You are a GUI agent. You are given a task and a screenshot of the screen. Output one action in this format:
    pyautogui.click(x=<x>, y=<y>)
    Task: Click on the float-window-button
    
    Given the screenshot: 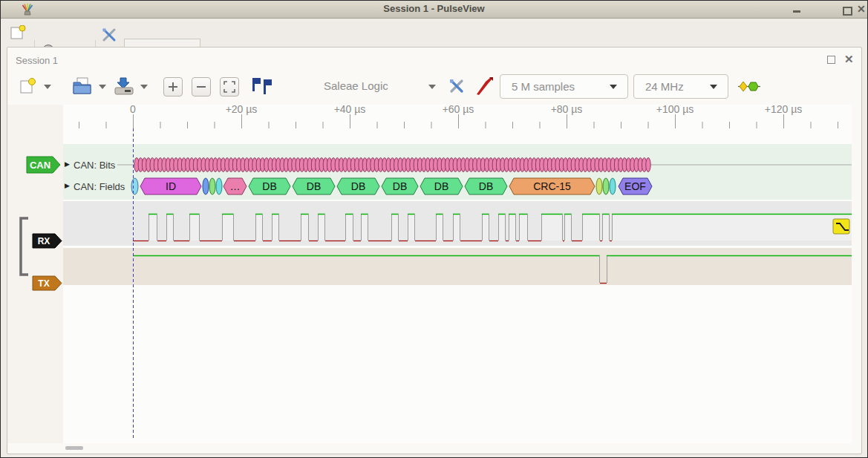 What is the action you would take?
    pyautogui.click(x=832, y=59)
    